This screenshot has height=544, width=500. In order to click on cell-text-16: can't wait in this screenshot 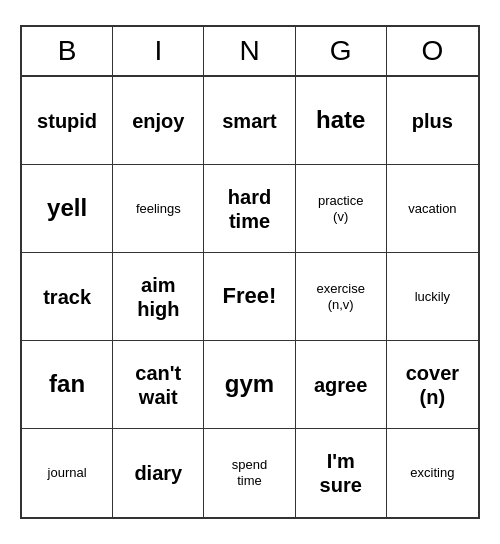, I will do `click(158, 385)`.